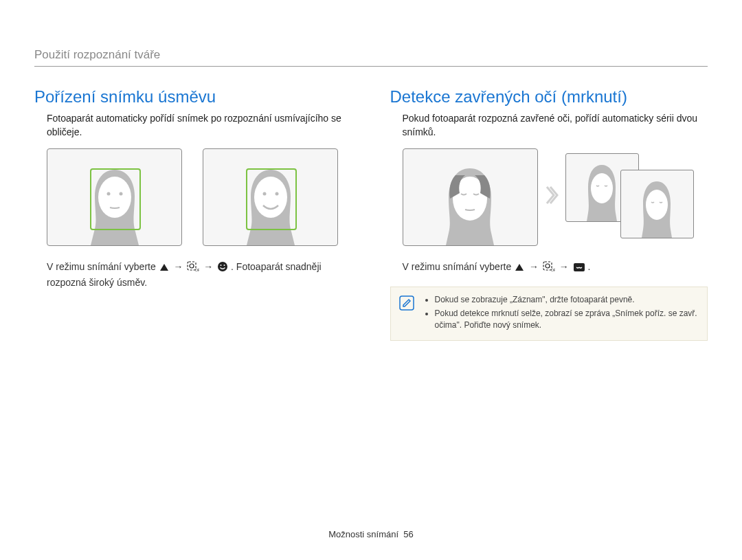 This screenshot has width=742, height=560. I want to click on smile-face-icon, so click(223, 268).